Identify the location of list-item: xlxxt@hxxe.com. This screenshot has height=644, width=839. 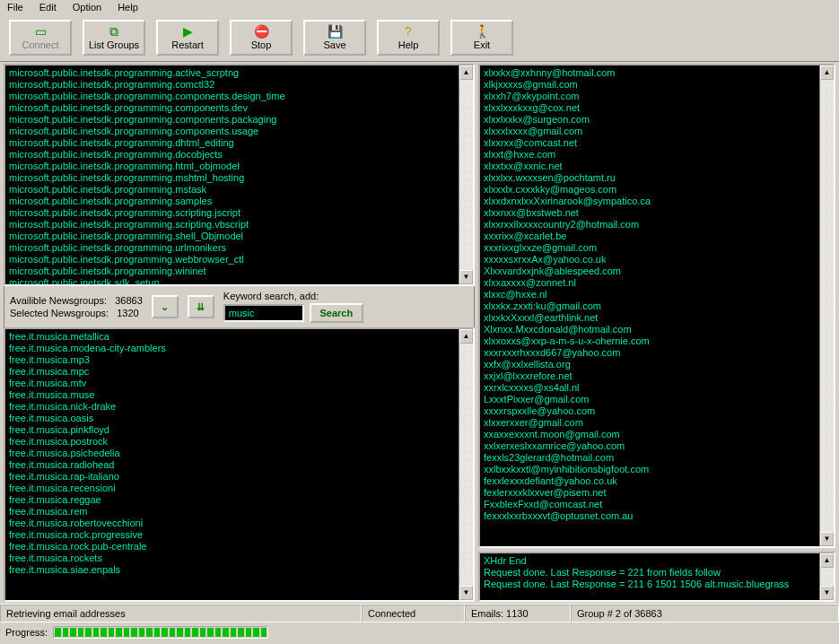
(657, 154).